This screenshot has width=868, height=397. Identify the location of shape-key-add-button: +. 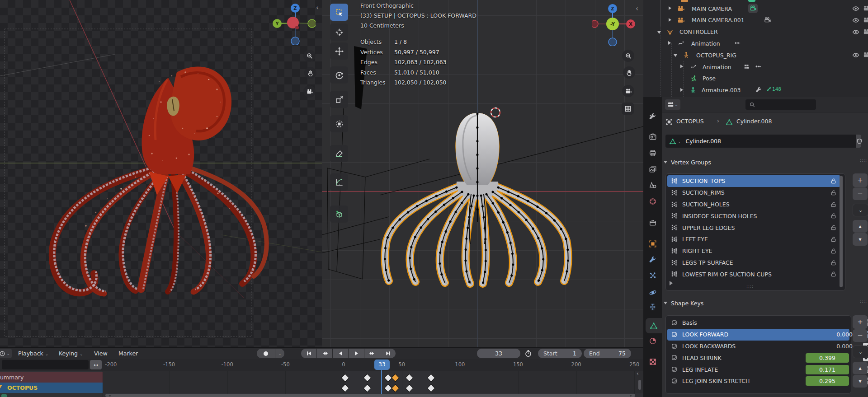
(860, 322).